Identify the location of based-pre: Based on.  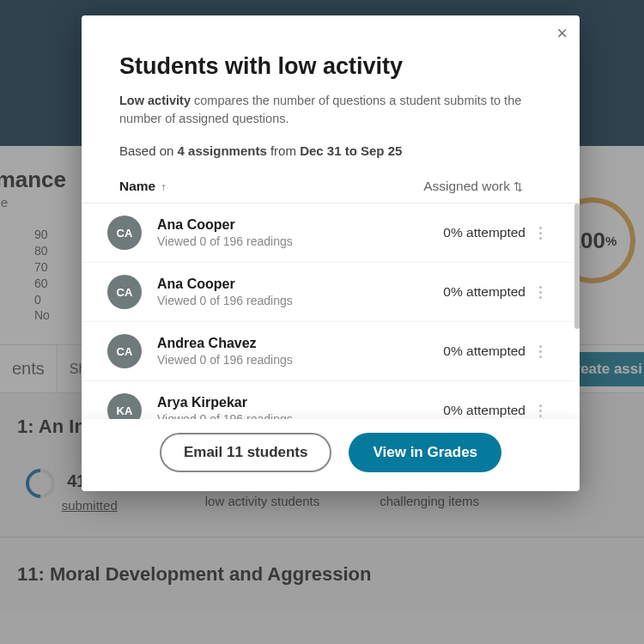
(149, 151).